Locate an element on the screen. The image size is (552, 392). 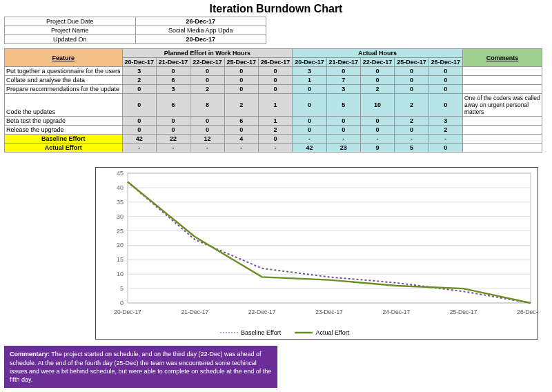
svg-text: 10 is located at coordinates (120, 274).